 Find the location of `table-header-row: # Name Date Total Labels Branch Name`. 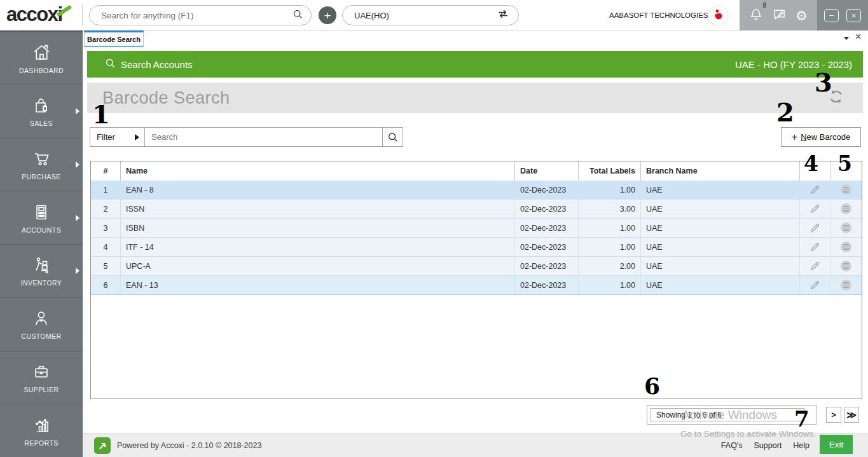

table-header-row: # Name Date Total Labels Branch Name is located at coordinates (476, 171).